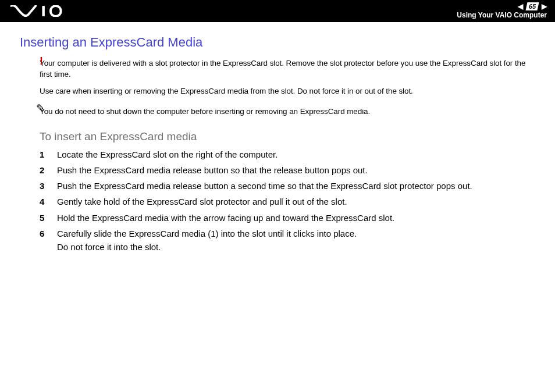 This screenshot has height=392, width=555. Describe the element at coordinates (298, 218) in the screenshot. I see `step-text: Hold the ExpressCard media with the arro…` at that location.